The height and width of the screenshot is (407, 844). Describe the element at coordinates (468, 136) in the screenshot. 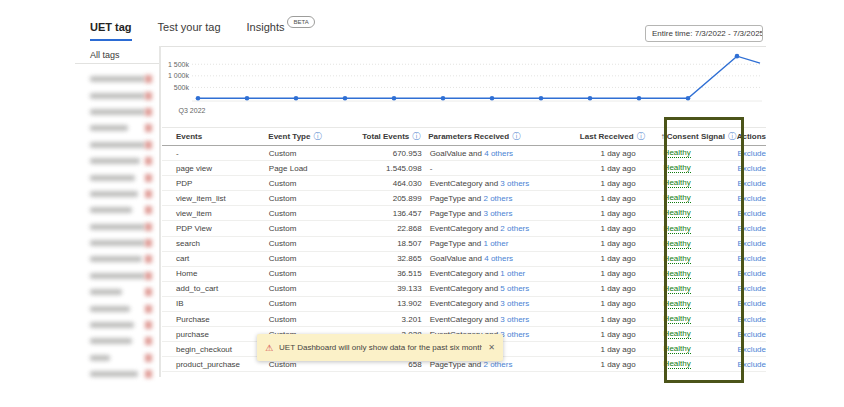

I see `column-header-parameters-received-label: Parameters Received` at that location.